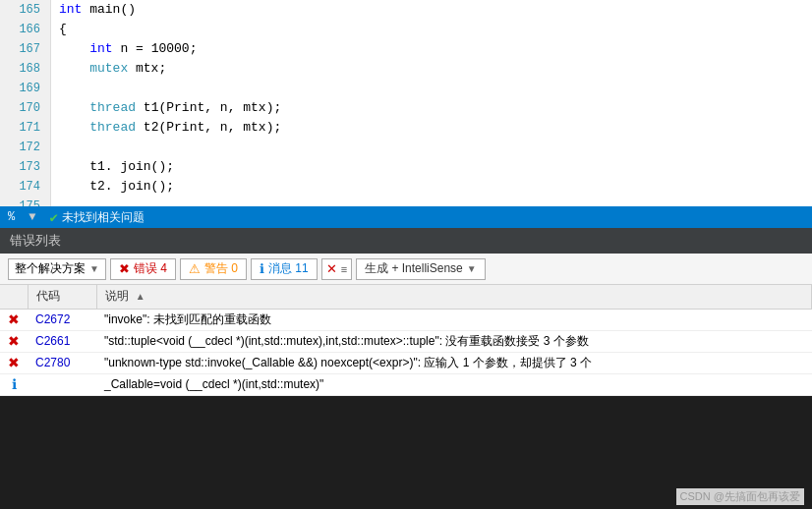  What do you see at coordinates (14, 297) in the screenshot?
I see `col-icon-header` at bounding box center [14, 297].